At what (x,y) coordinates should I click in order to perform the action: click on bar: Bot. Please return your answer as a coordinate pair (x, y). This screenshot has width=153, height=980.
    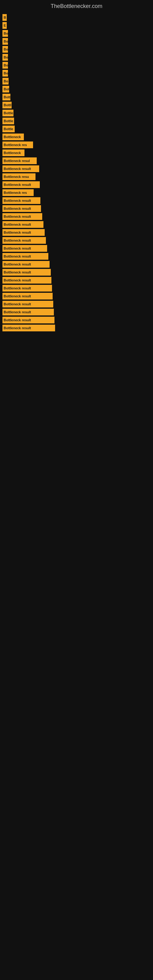
    Looking at the image, I should click on (6, 89).